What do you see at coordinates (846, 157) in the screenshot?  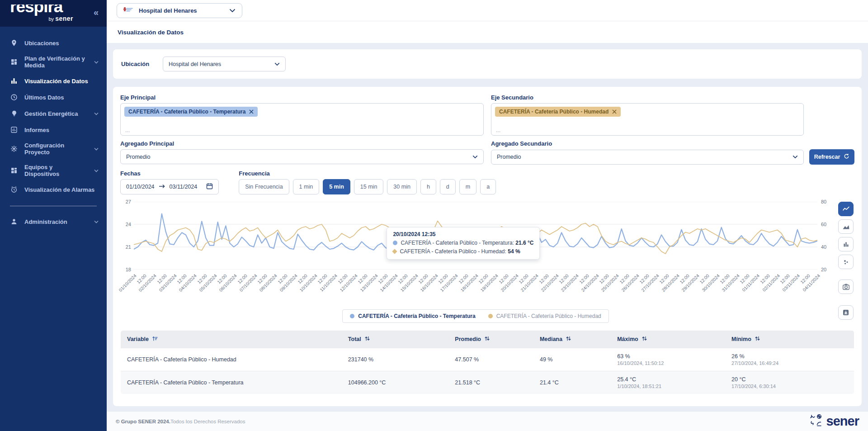 I see `refresh-icon` at bounding box center [846, 157].